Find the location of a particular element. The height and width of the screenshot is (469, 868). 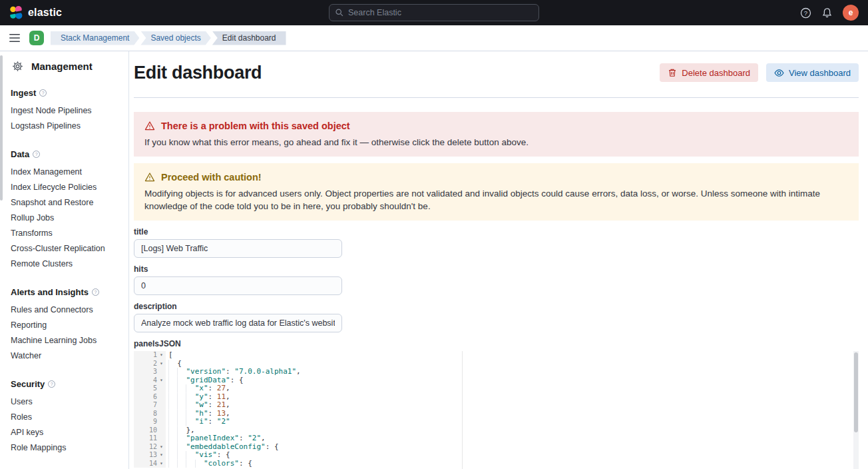

brand-name: elastic is located at coordinates (45, 13).